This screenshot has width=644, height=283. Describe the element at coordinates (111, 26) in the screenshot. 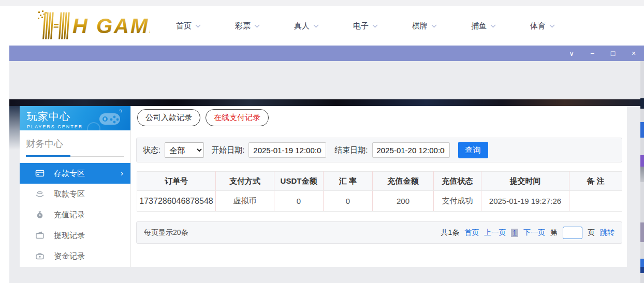

I see `logo-text: H GAME` at that location.